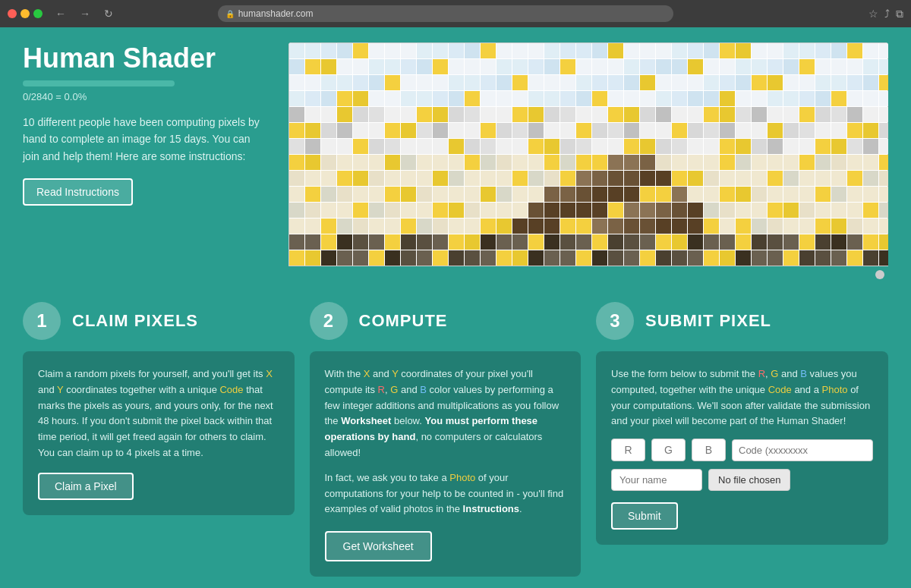  What do you see at coordinates (629, 450) in the screenshot?
I see `r-input` at bounding box center [629, 450].